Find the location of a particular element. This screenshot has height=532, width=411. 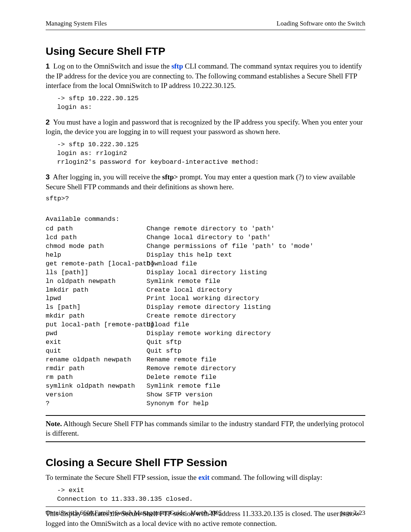

footer-left: OmniSwitch 6600 Family Switch Management… is located at coordinates (134, 513).